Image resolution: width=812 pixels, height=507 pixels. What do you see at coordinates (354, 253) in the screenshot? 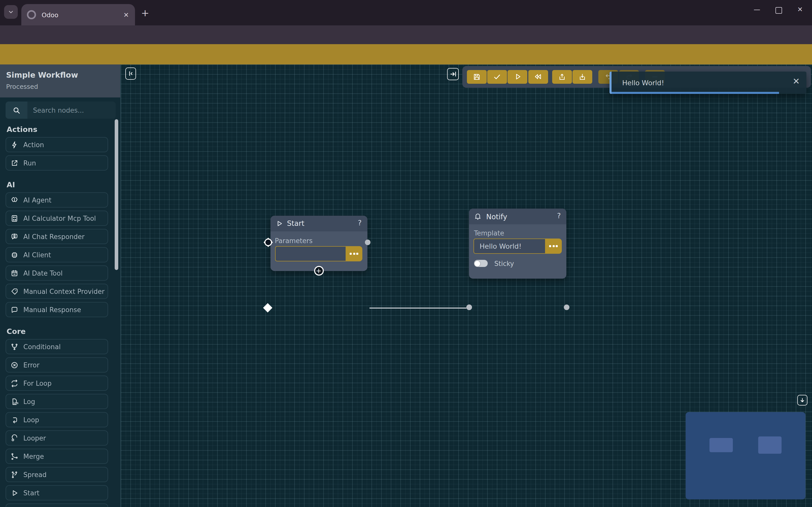
I see `parameters-menu-button` at bounding box center [354, 253].